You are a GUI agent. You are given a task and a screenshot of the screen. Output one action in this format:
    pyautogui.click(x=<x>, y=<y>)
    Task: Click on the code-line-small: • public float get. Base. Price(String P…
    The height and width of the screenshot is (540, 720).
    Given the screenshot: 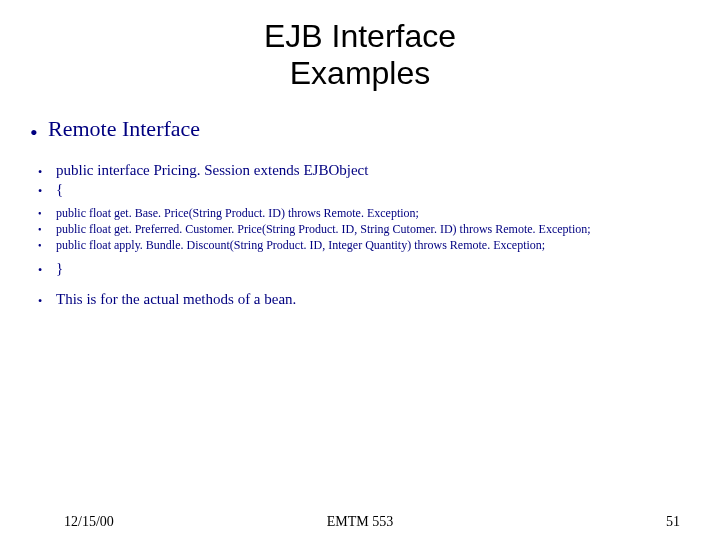 What is the action you would take?
    pyautogui.click(x=365, y=214)
    